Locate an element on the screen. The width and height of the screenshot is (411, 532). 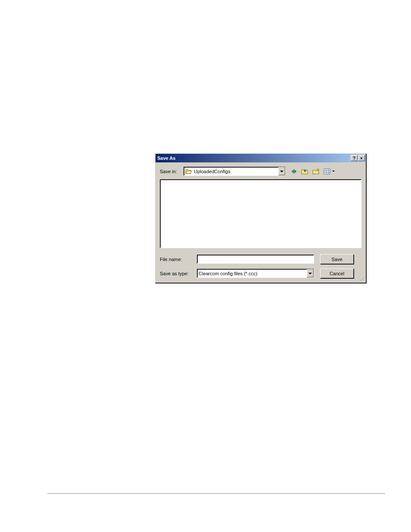
resize-grip-icon is located at coordinates (362, 279).